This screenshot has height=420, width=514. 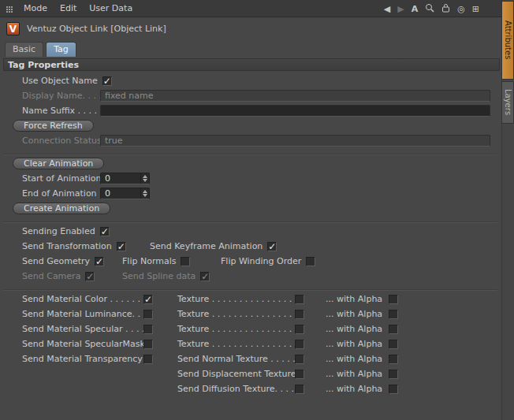 What do you see at coordinates (251, 359) in the screenshot?
I see `material-row: Send Material Transparency Send Normal T…` at bounding box center [251, 359].